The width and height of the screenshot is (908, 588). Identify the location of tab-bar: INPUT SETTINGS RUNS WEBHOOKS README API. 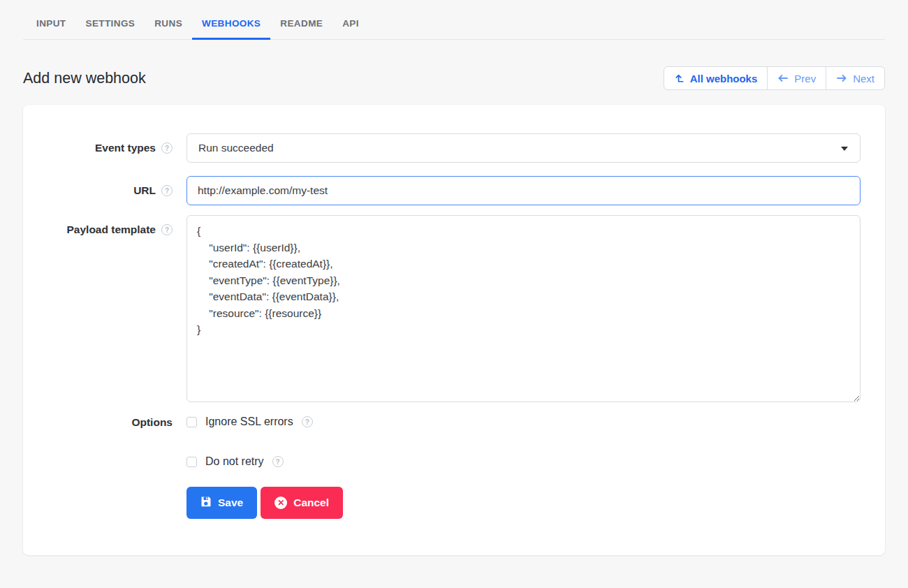
(454, 20).